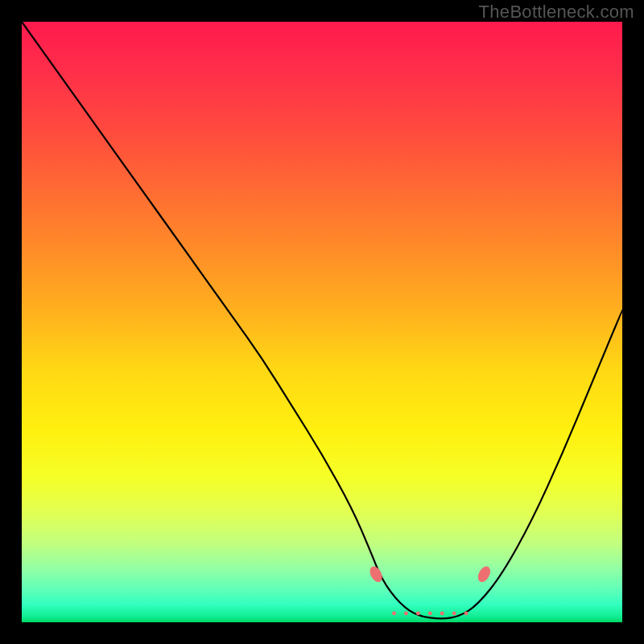 This screenshot has height=644, width=644. Describe the element at coordinates (430, 613) in the screenshot. I see `trough-dot-row` at that location.